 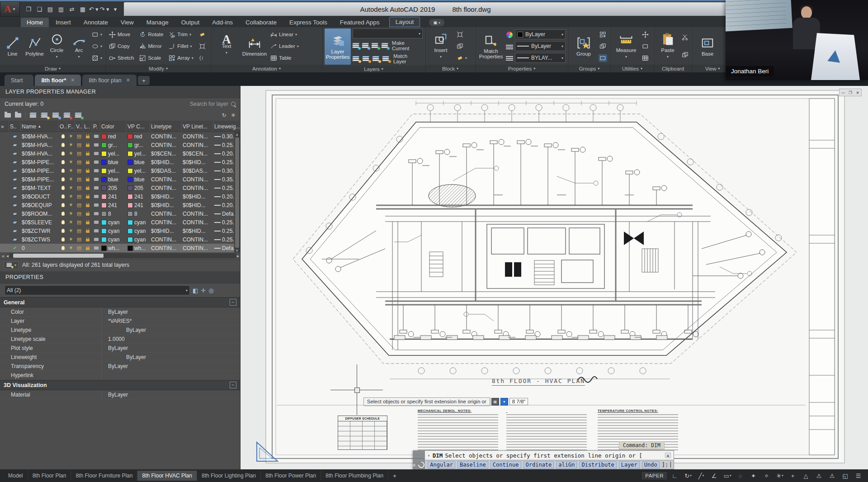 What do you see at coordinates (120, 256) in the screenshot?
I see `layer-list-hscrollbar: «◂ ▸` at bounding box center [120, 256].